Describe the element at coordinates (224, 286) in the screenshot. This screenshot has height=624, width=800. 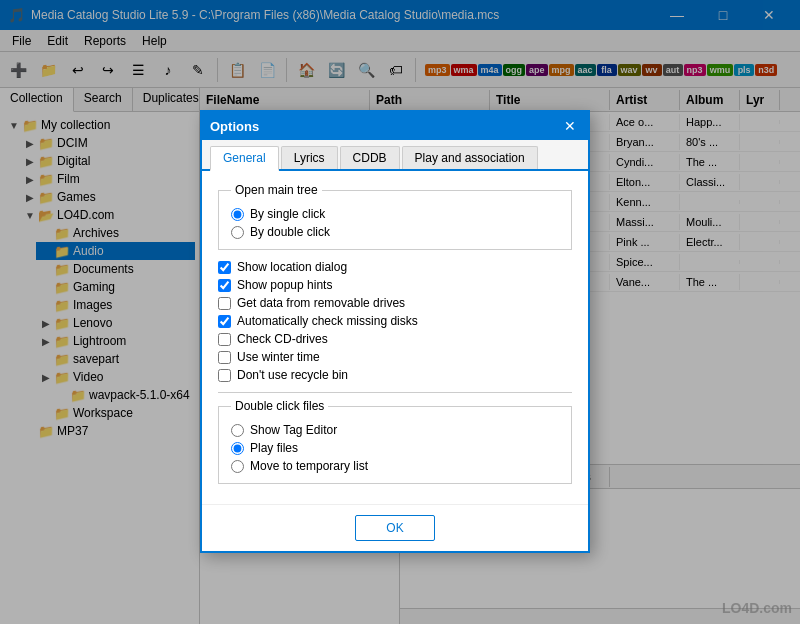
I see `cb-show-popup-input` at that location.